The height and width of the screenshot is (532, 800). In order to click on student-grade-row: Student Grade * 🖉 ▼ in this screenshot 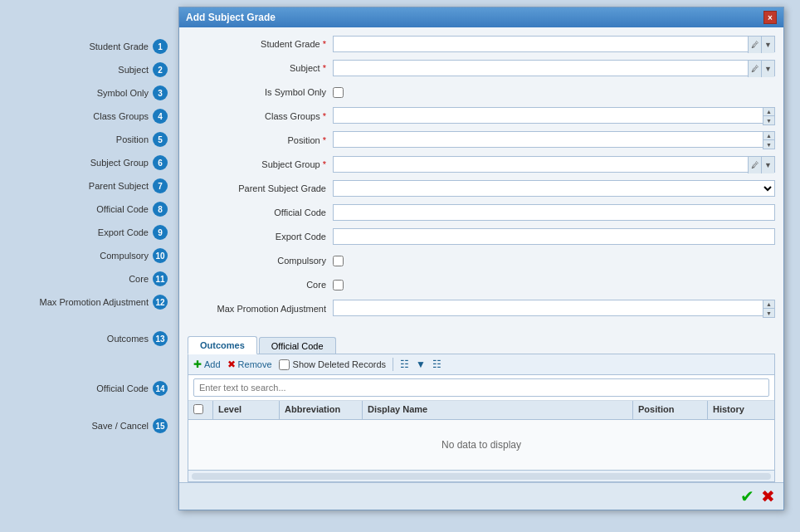, I will do `click(481, 44)`.